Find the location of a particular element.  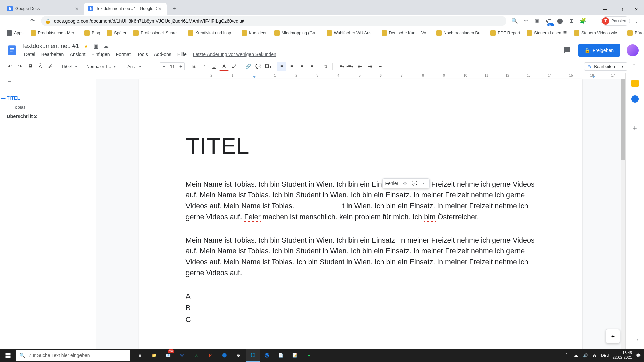

bookmark-item: Deutsche Kurs + Vo... is located at coordinates (406, 33).